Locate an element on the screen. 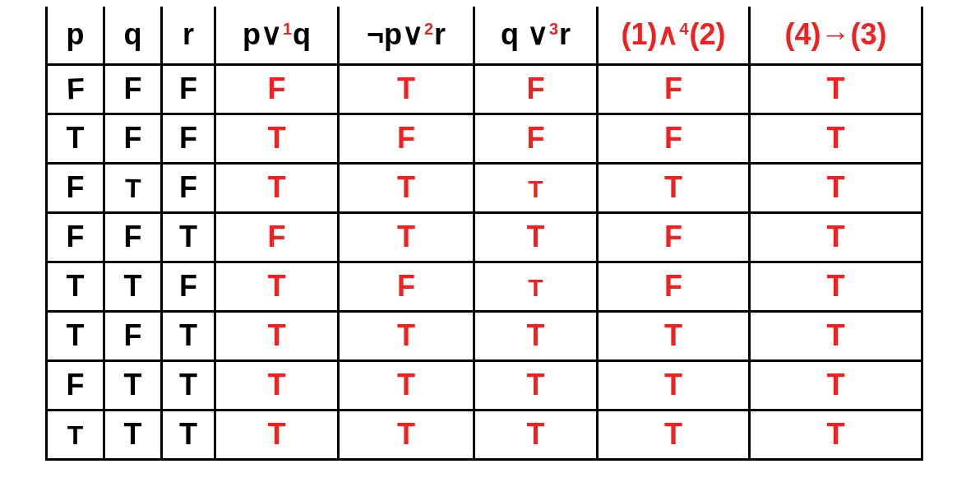 The image size is (980, 487). table-row: FFTFTTFT is located at coordinates (485, 237).